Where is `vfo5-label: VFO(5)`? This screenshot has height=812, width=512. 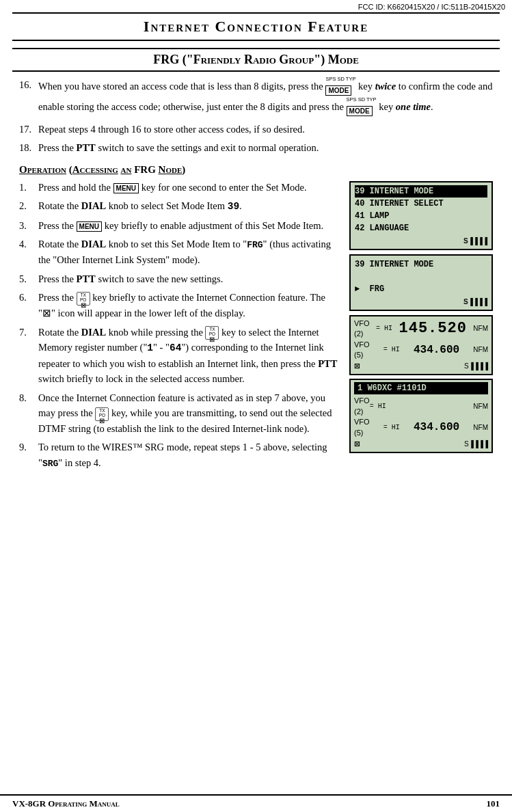 vfo5-label: VFO(5) is located at coordinates (362, 350).